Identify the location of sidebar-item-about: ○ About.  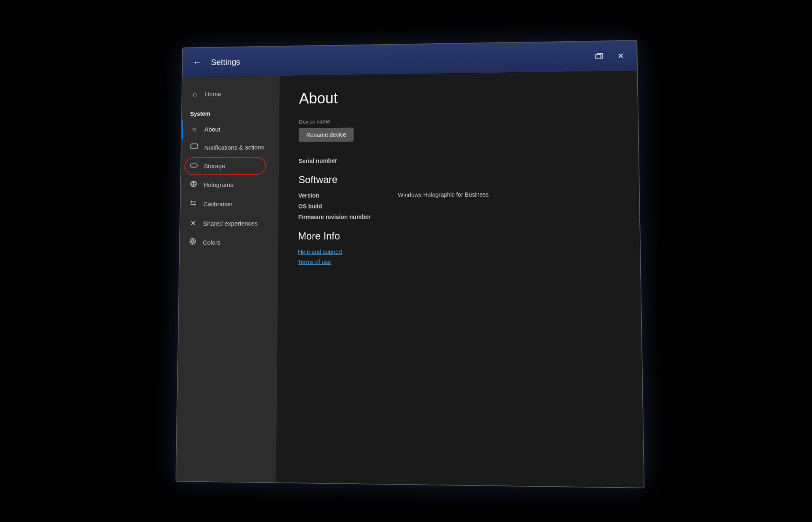
(230, 129).